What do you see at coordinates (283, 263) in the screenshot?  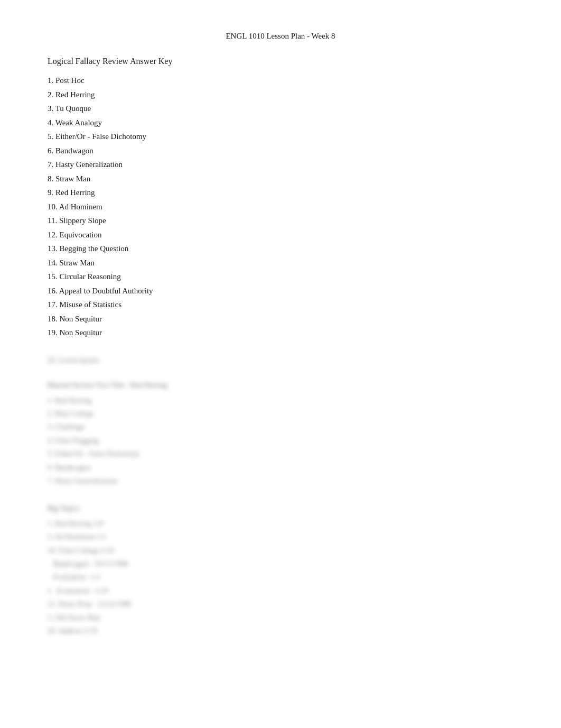 I see `answer-list-item: 14. Straw Man` at bounding box center [283, 263].